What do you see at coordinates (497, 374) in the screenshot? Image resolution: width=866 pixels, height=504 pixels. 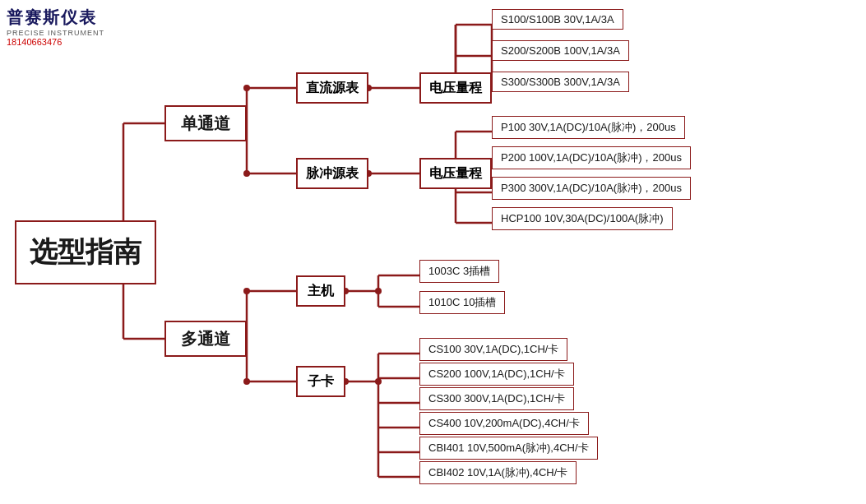 I see `leaf-subcard-1: CS200 100V,1A(DC),1CH/卡` at bounding box center [497, 374].